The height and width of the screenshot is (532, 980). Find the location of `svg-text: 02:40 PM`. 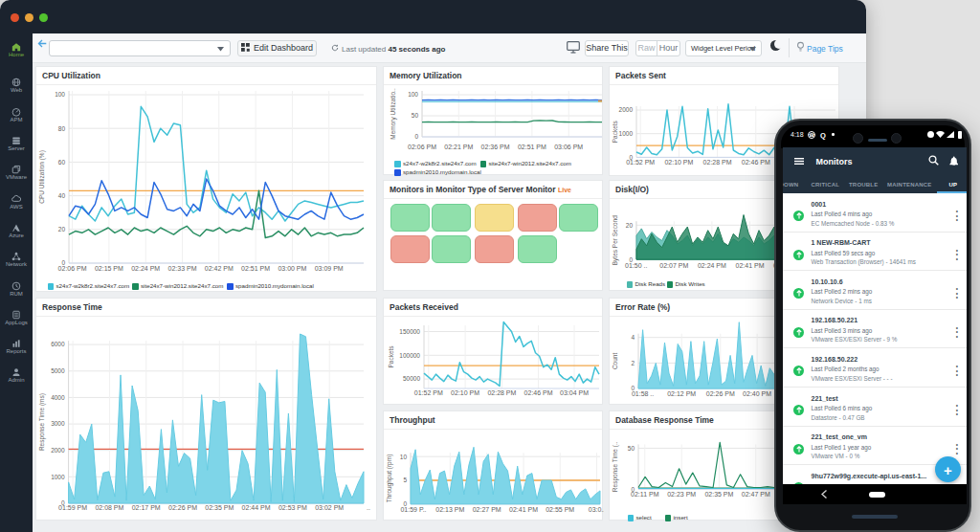

svg-text: 02:40 PM is located at coordinates (757, 394).